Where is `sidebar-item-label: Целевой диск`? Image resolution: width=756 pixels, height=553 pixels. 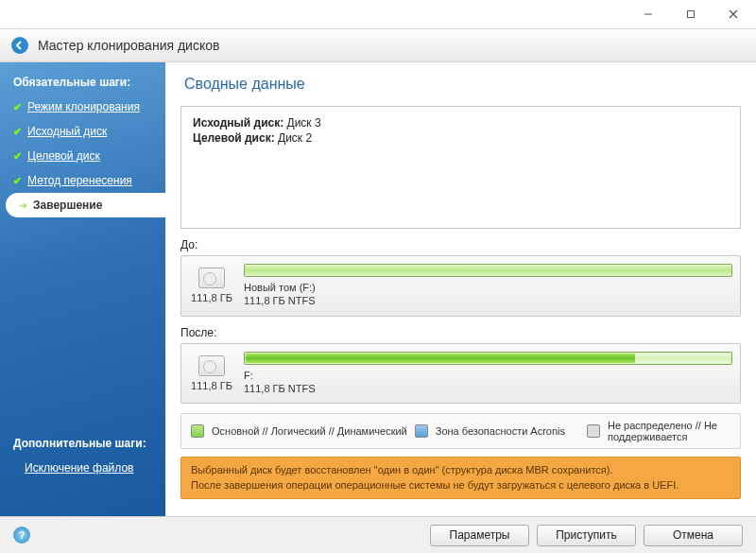 sidebar-item-label: Целевой диск is located at coordinates (64, 156).